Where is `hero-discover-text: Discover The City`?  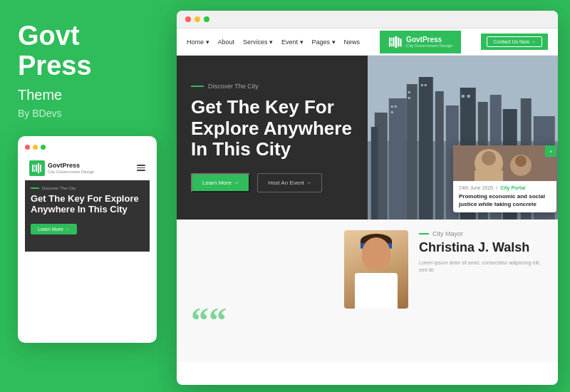 hero-discover-text: Discover The City is located at coordinates (234, 86).